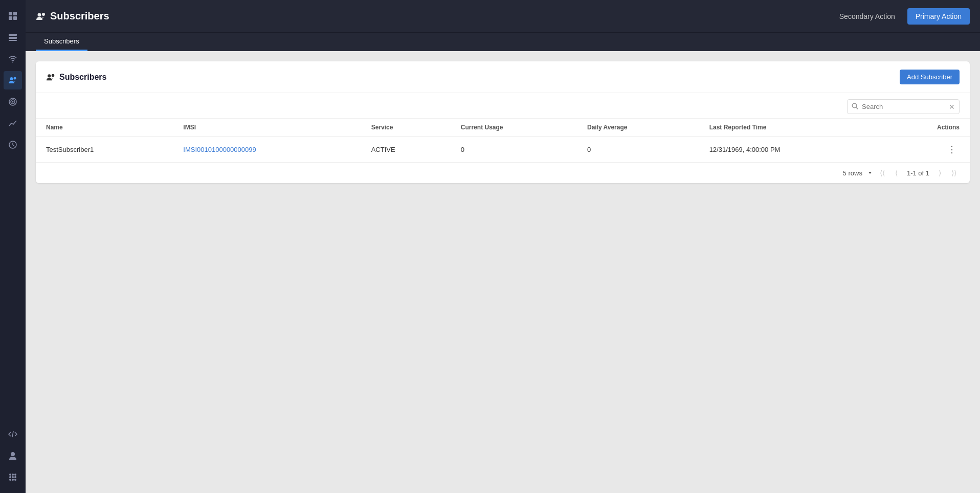 The height and width of the screenshot is (493, 980). I want to click on sidebar, so click(13, 246).